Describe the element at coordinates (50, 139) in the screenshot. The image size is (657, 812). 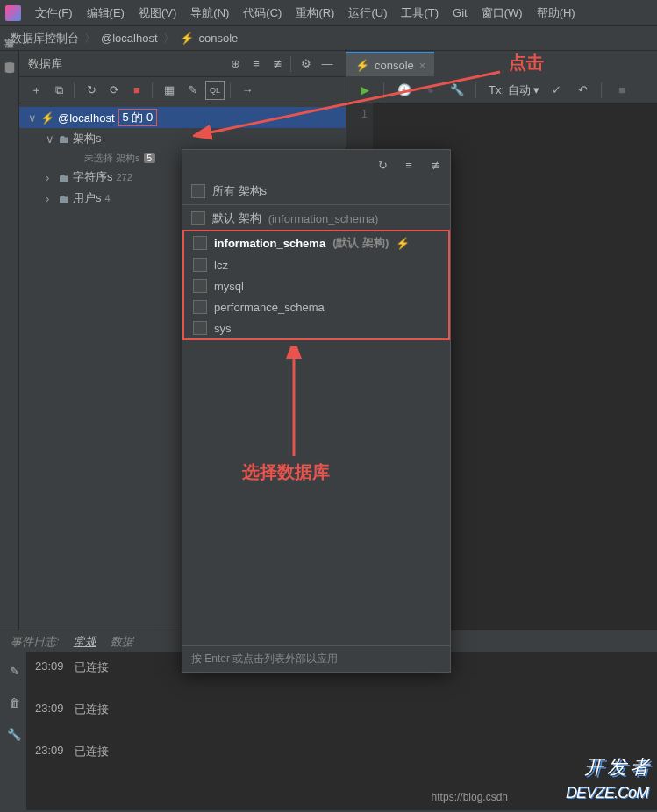
I see `chevron-down-icon: ∨` at that location.